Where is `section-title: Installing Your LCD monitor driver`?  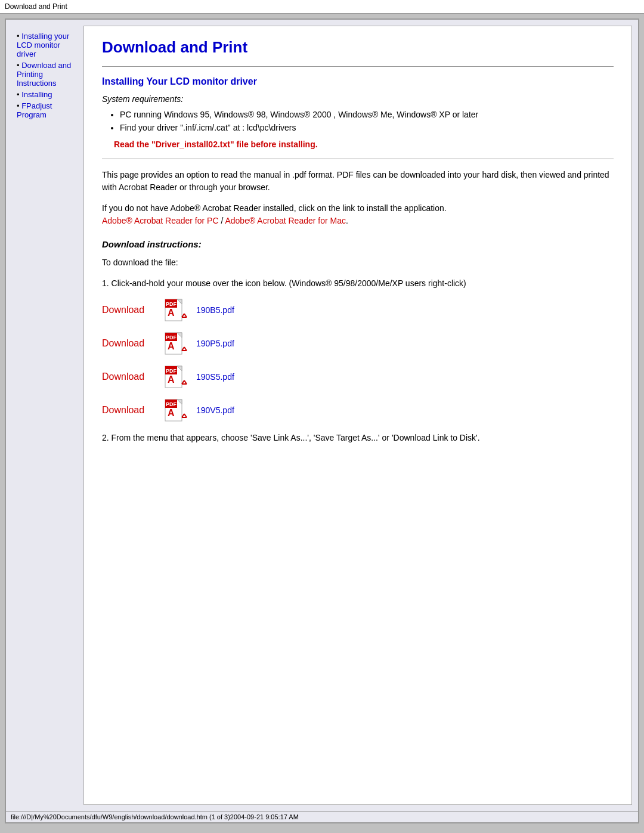
section-title: Installing Your LCD monitor driver is located at coordinates (358, 82).